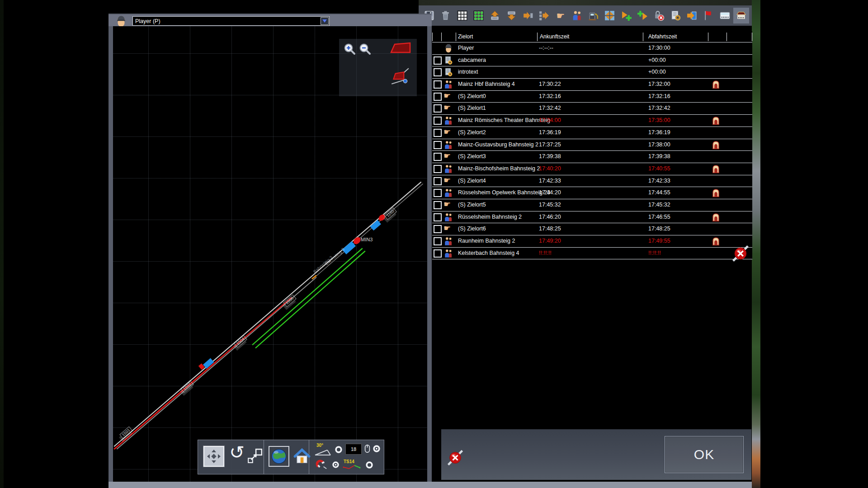 This screenshot has height=488, width=868. Describe the element at coordinates (692, 15) in the screenshot. I see `enter-portal-icon` at that location.